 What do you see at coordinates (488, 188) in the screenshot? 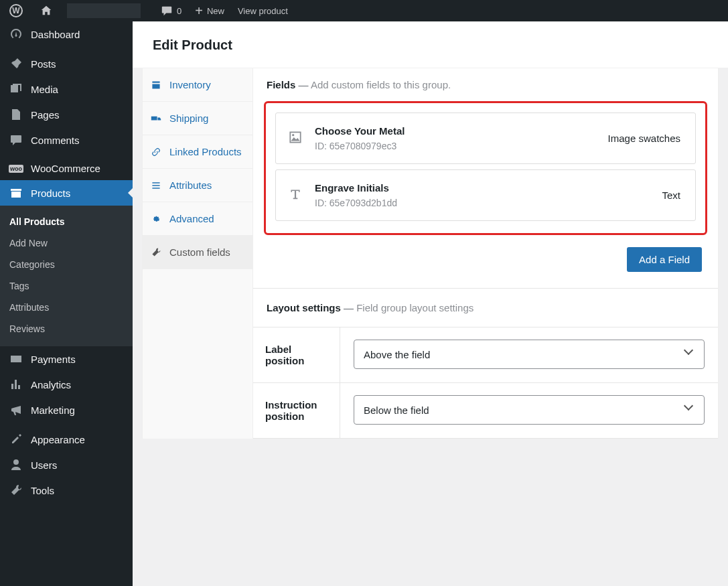
I see `field-title: Engrave Initials` at bounding box center [488, 188].